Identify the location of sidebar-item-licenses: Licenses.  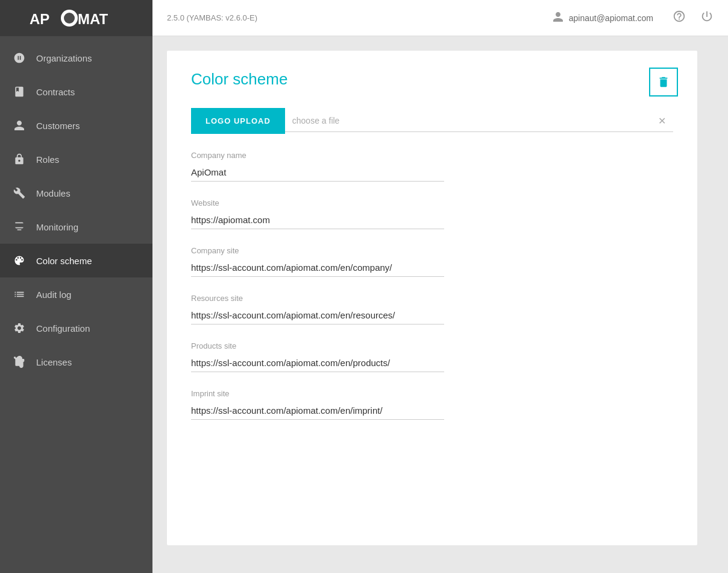
(76, 362).